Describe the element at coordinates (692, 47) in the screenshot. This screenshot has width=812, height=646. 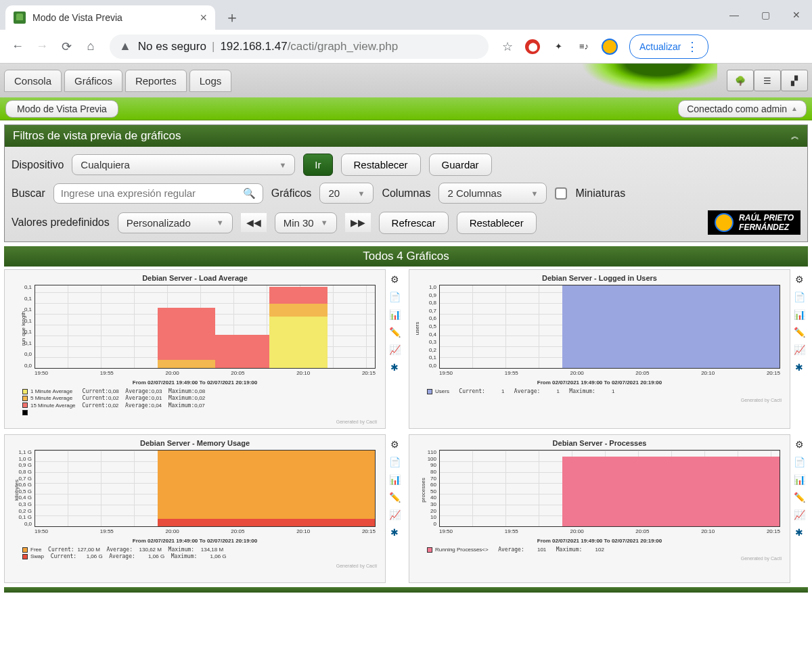
I see `kebab-menu-icon: ⋮` at that location.